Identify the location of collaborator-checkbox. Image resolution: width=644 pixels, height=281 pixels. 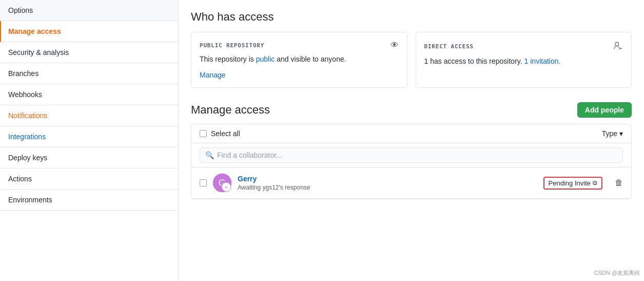
(203, 183).